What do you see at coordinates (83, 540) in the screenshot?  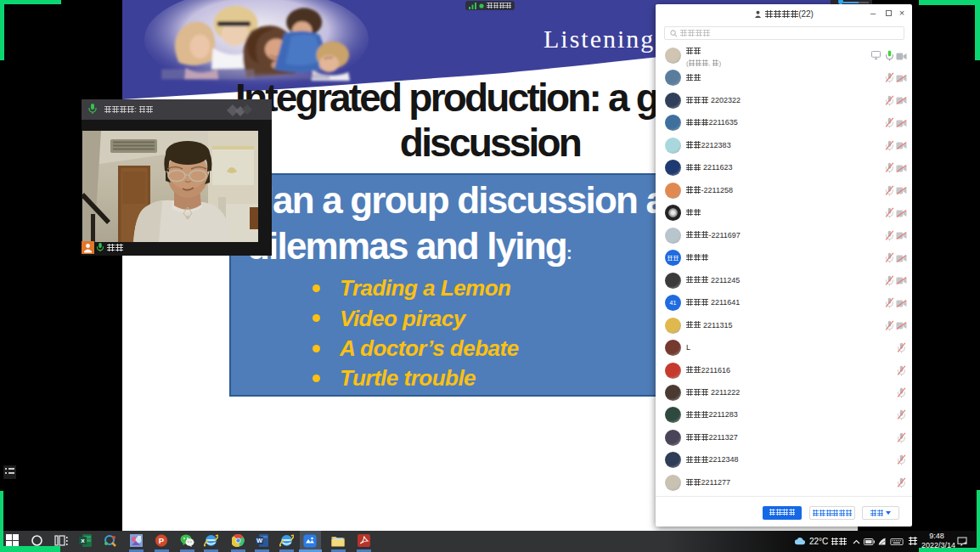 I see `svg-text: x` at bounding box center [83, 540].